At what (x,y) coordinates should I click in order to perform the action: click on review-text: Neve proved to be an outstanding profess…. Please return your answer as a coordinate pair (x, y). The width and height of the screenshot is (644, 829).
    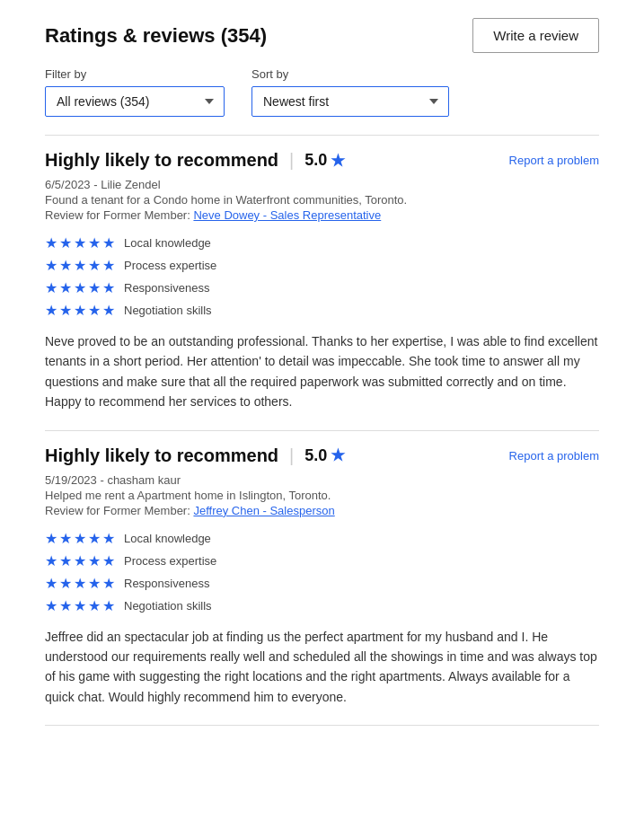
    Looking at the image, I should click on (322, 372).